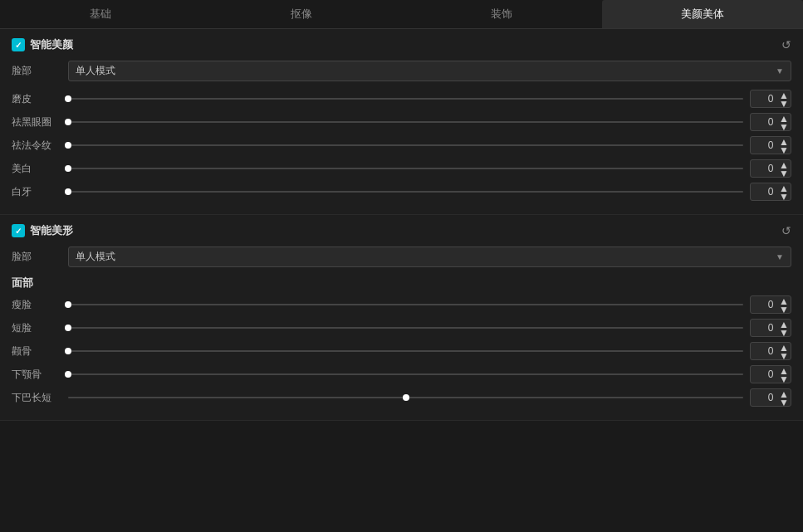 The height and width of the screenshot is (532, 803). I want to click on slider-label-0: 磨皮, so click(37, 100).